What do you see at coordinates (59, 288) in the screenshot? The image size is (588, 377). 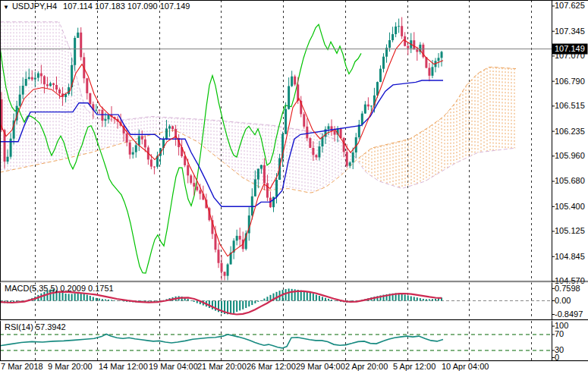 I see `macd-label: MACD(5,35,5) 0.2009 0.1751` at bounding box center [59, 288].